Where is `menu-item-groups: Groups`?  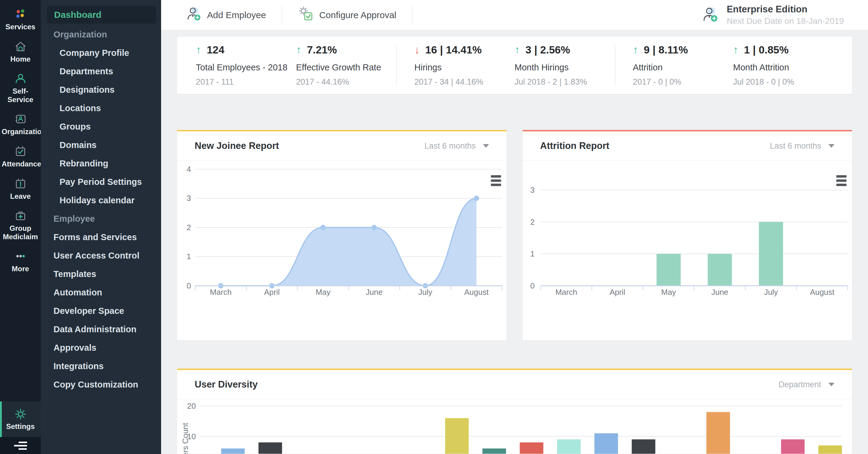 menu-item-groups: Groups is located at coordinates (101, 127).